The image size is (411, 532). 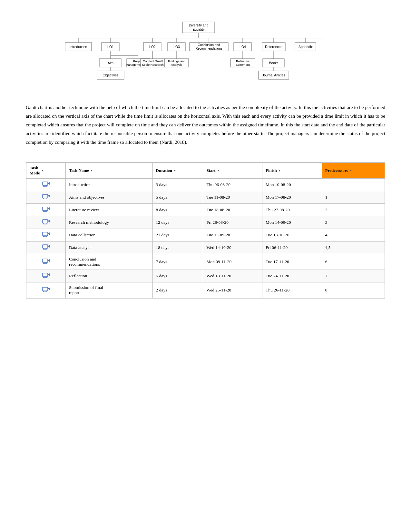 I want to click on sort-arrow-finish: ▼, so click(x=280, y=171).